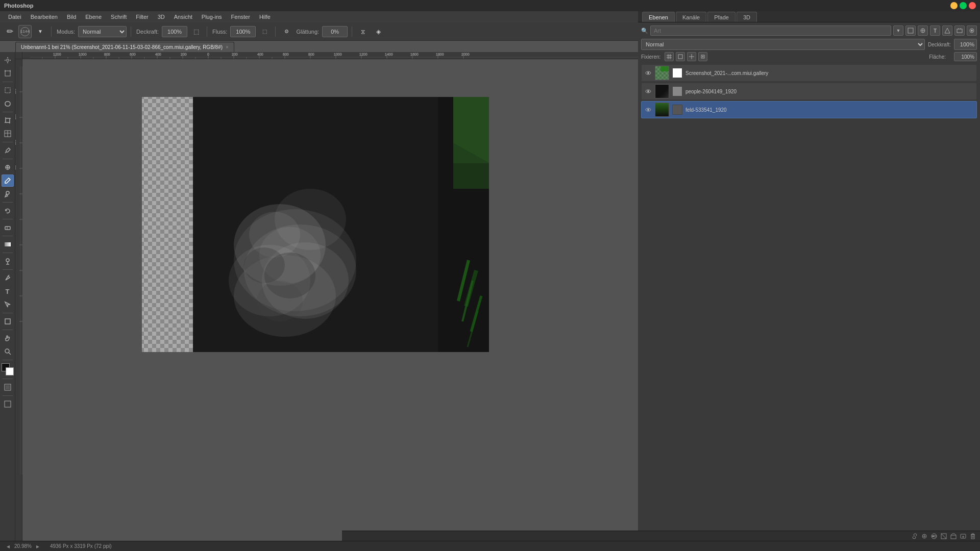 This screenshot has width=980, height=551. Describe the element at coordinates (915, 536) in the screenshot. I see `link-layers-btn` at that location.